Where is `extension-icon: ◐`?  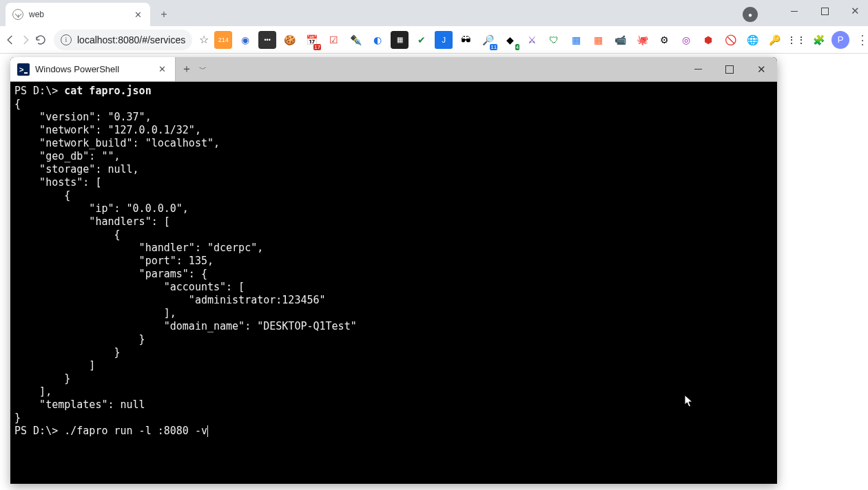 extension-icon: ◐ is located at coordinates (378, 40).